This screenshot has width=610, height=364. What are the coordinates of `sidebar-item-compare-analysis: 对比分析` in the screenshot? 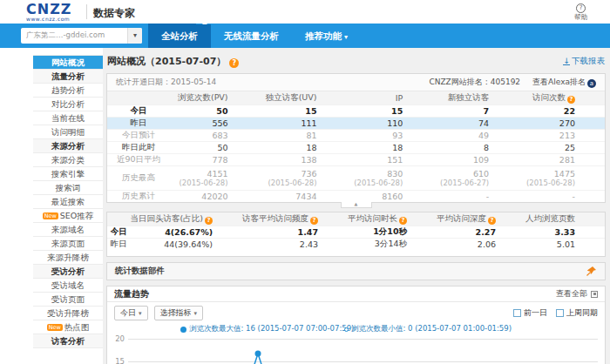 It's located at (68, 104).